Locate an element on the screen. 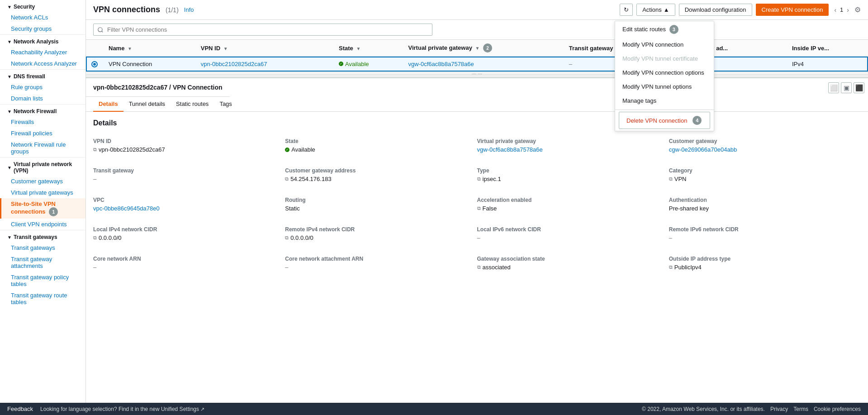 The image size is (868, 415). footer-cookie-link: Cookie preferences is located at coordinates (837, 409).